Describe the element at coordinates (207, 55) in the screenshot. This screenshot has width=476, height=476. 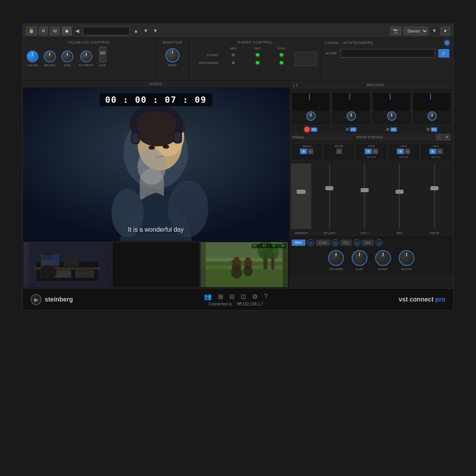
I see `studio-label: STUDIO` at that location.